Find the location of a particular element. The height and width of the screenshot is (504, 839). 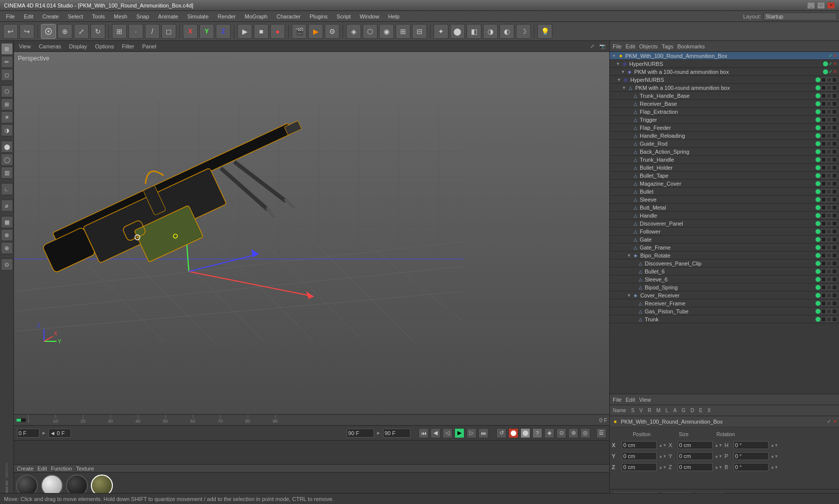

light-btn: ☀ is located at coordinates (7, 117).